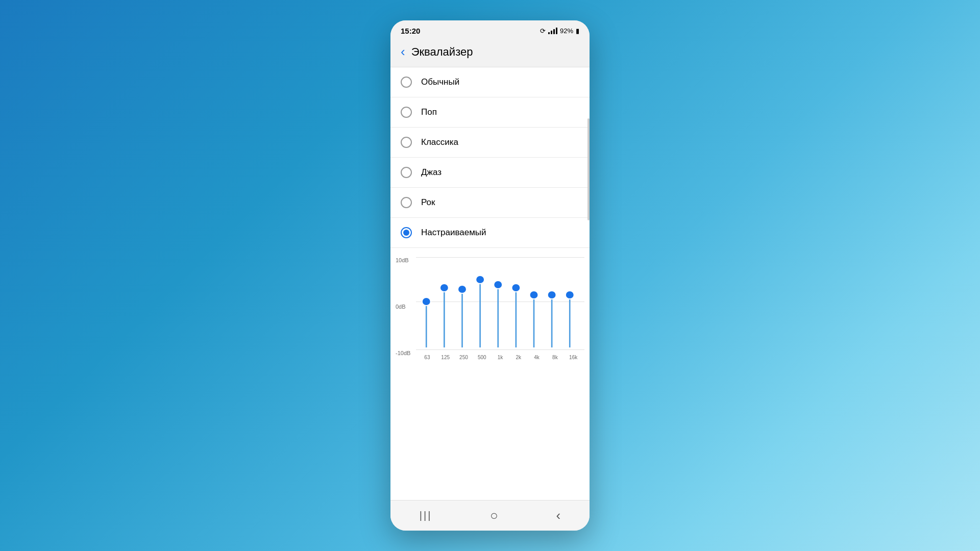  I want to click on eq-chart: 10dB 0dB -10dB, so click(500, 307).